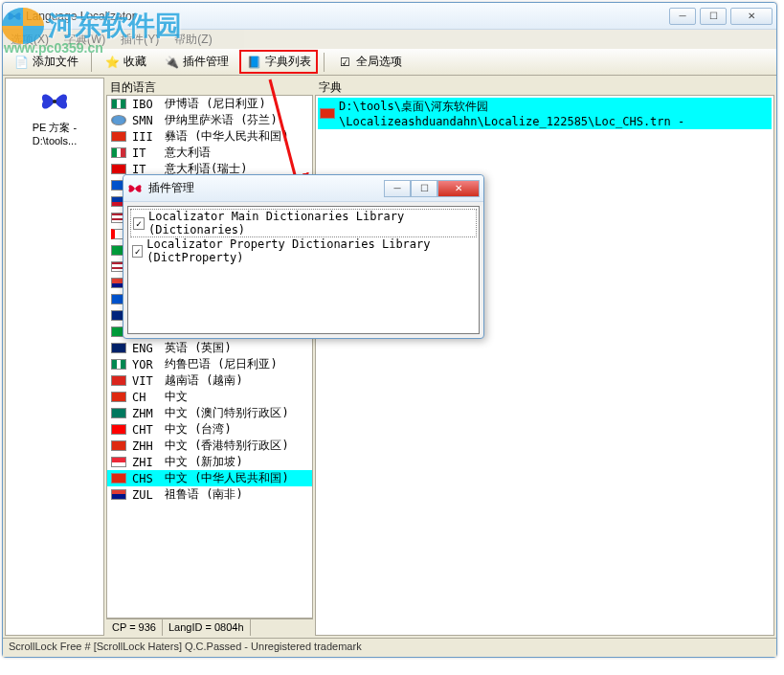 This screenshot has width=784, height=675. Describe the element at coordinates (146, 104) in the screenshot. I see `lang-code: IBO` at that location.